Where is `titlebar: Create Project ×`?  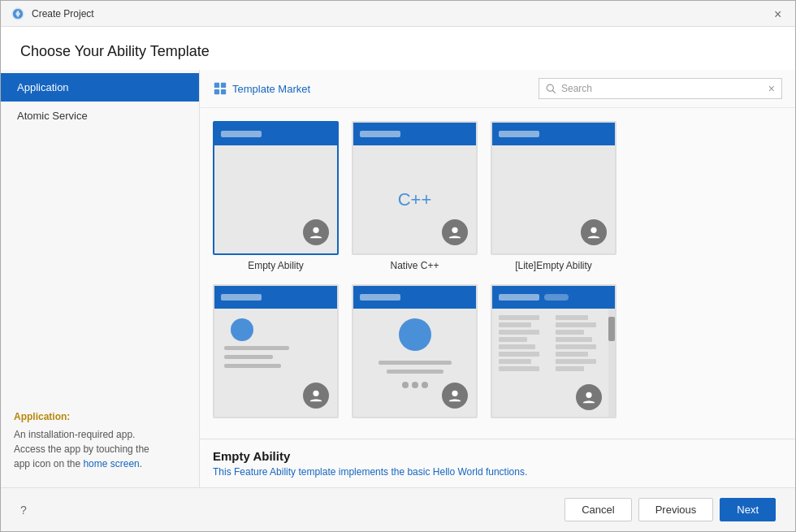
titlebar: Create Project × is located at coordinates (398, 14).